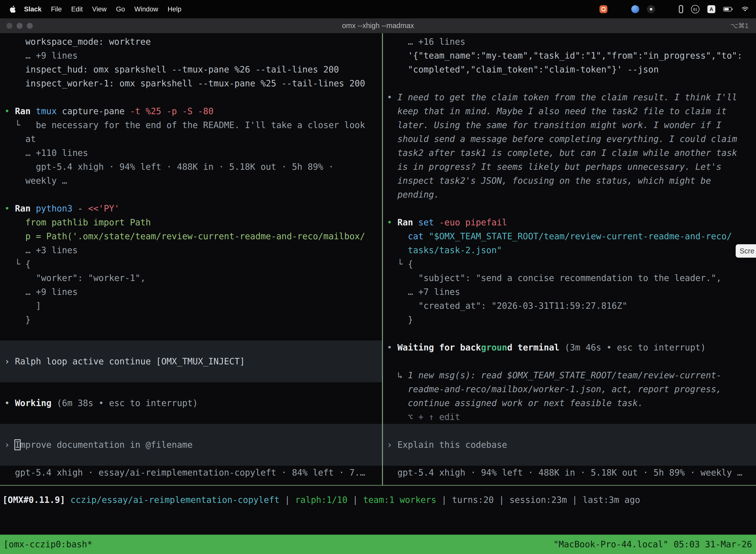  What do you see at coordinates (570, 125) in the screenshot?
I see `terminal-row: later. Using the same for transition mig…` at bounding box center [570, 125].